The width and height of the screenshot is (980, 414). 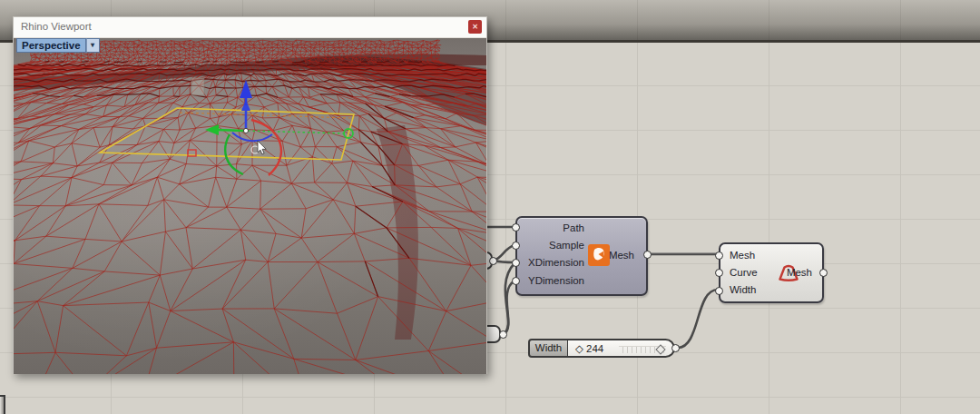 I want to click on input-label-xdimension: XDimension, so click(x=551, y=262).